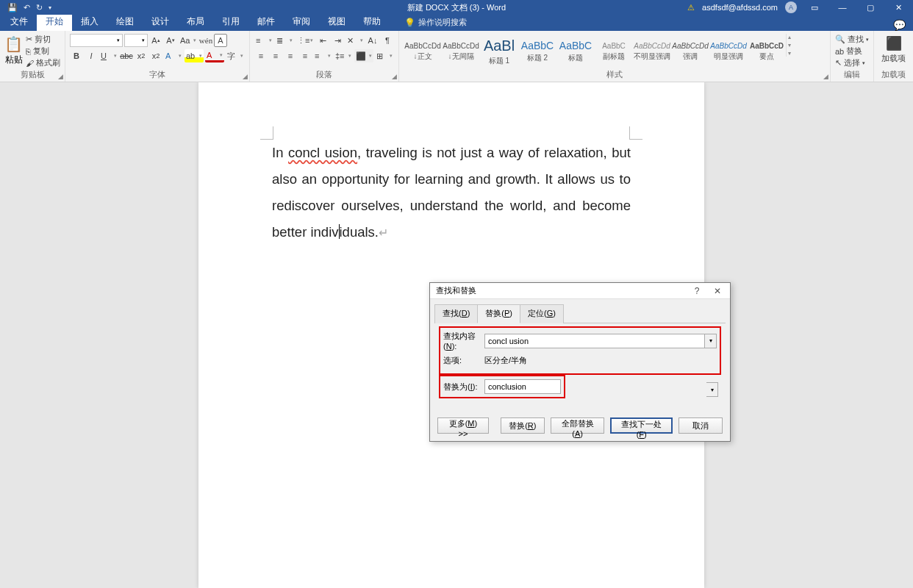 The height and width of the screenshot is (588, 913). I want to click on font-launcher-icon: ◢, so click(246, 76).